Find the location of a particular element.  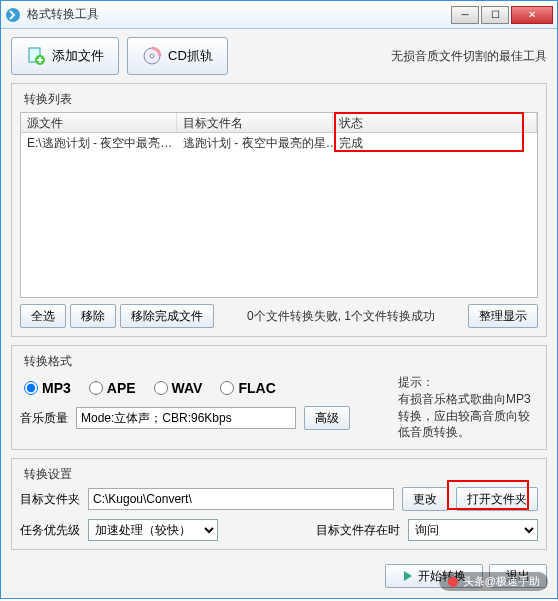

conversion-status: 0个文件转换失败, 1个文件转换成功 is located at coordinates (341, 316).